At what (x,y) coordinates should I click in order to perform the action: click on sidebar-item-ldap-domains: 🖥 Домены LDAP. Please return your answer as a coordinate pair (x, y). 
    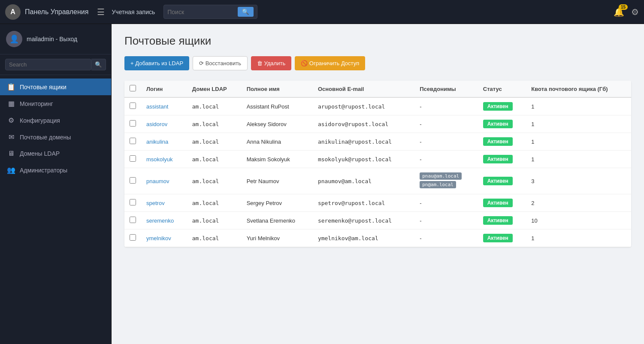
    Looking at the image, I should click on (56, 154).